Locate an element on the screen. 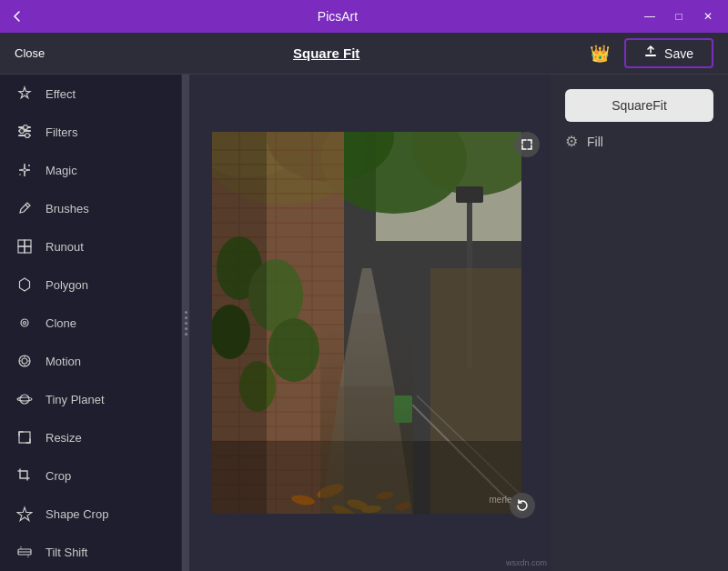 This screenshot has height=571, width=728. title-bar: PicsArt — □ ✕ is located at coordinates (364, 16).